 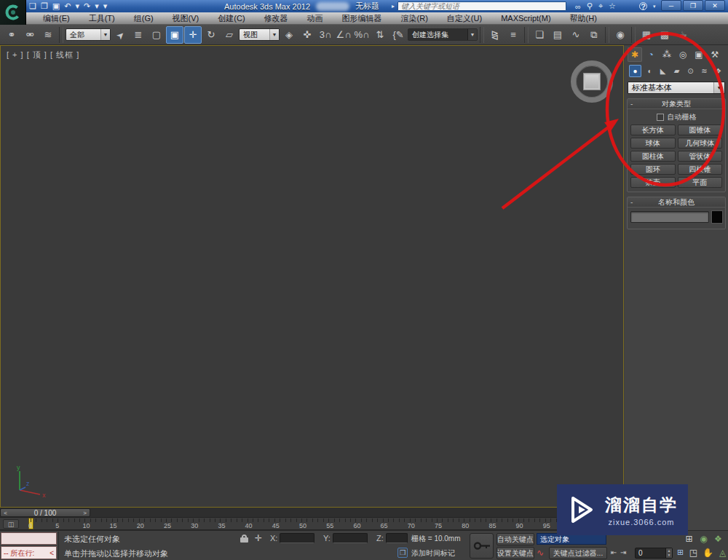 I want to click on select-and-scale-icon: ▱, so click(x=229, y=35).